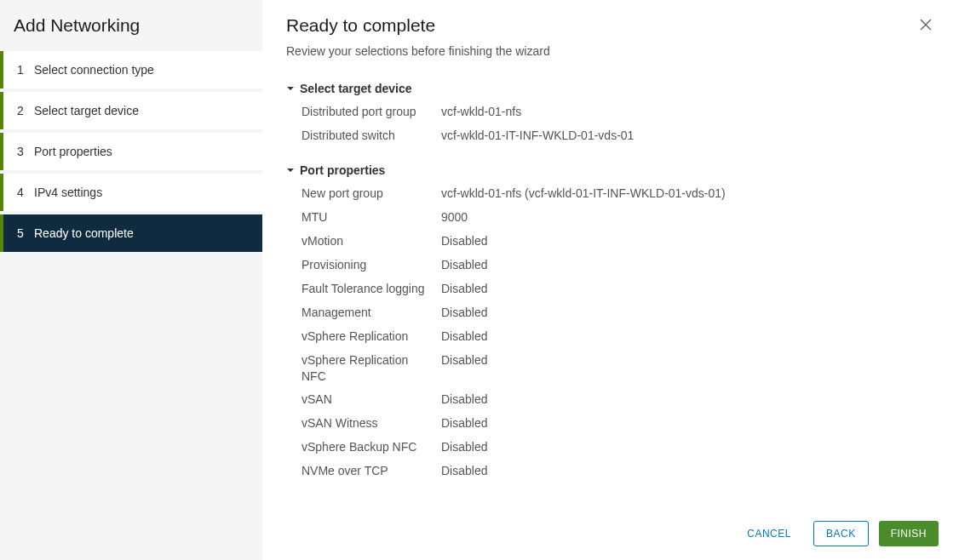 This screenshot has height=560, width=959. I want to click on wizard-steps: 1 Select connection type 2 Select target…, so click(131, 151).